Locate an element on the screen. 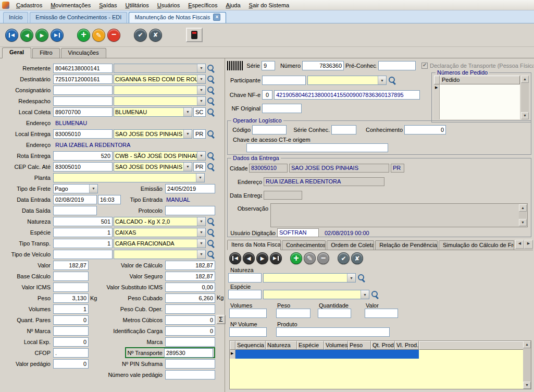 The width and height of the screenshot is (534, 392). data-entrada-date-input is located at coordinates (75, 200).